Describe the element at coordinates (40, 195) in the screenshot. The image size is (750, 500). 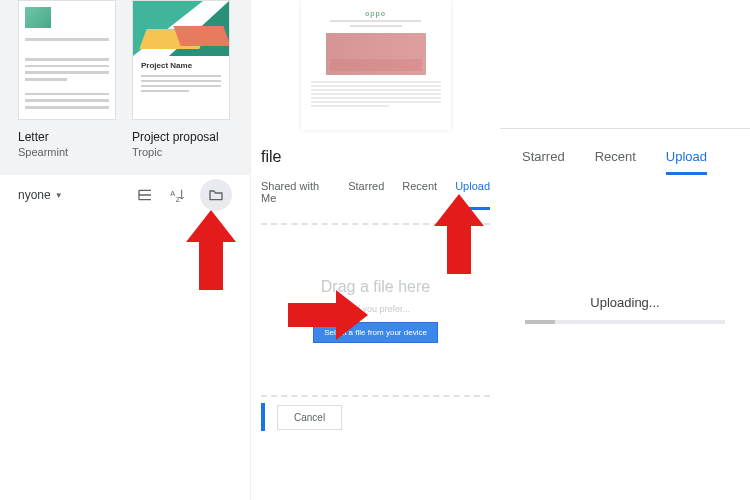
I see `owner-filter-dropdown: nyone ▼` at that location.